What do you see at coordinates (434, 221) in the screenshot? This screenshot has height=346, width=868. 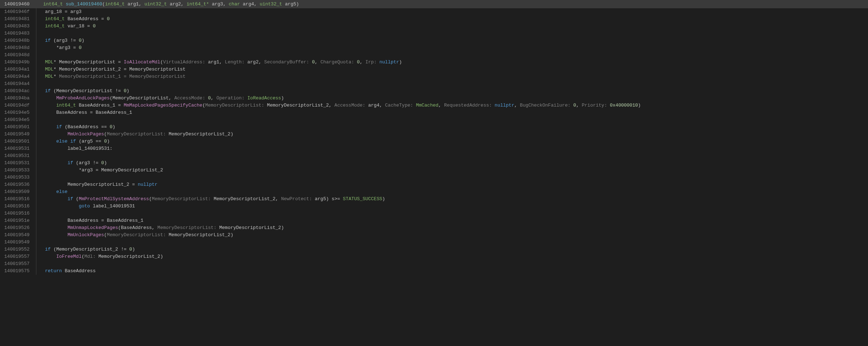 I see `code-line: 14001951e BaseAddress = BaseAddress_1` at bounding box center [434, 221].